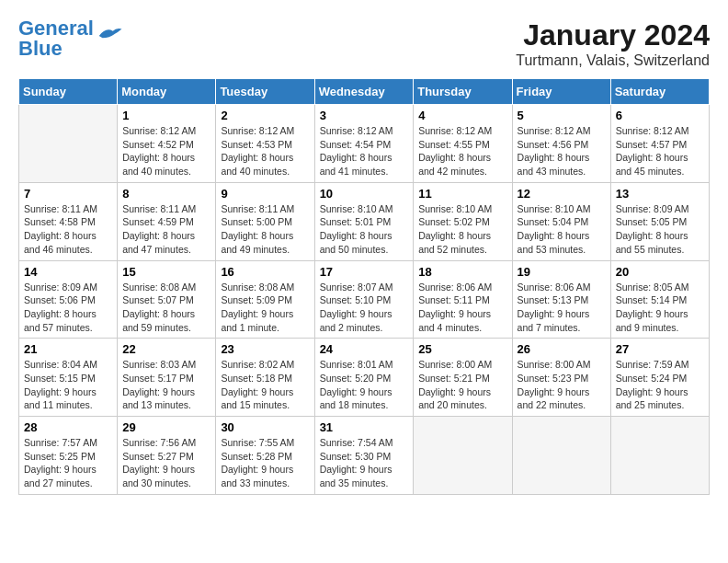 Image resolution: width=728 pixels, height=563 pixels. I want to click on calendar-cell: 9Sunrise: 8:11 AMSunset: 5:00 PMDaylight…, so click(265, 221).